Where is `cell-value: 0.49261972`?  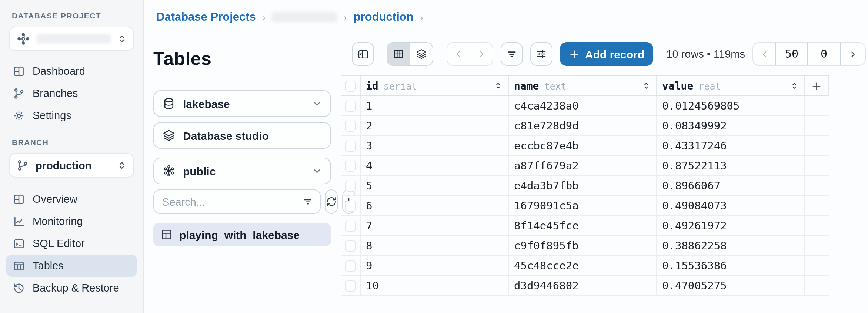
cell-value: 0.49261972 is located at coordinates (731, 226).